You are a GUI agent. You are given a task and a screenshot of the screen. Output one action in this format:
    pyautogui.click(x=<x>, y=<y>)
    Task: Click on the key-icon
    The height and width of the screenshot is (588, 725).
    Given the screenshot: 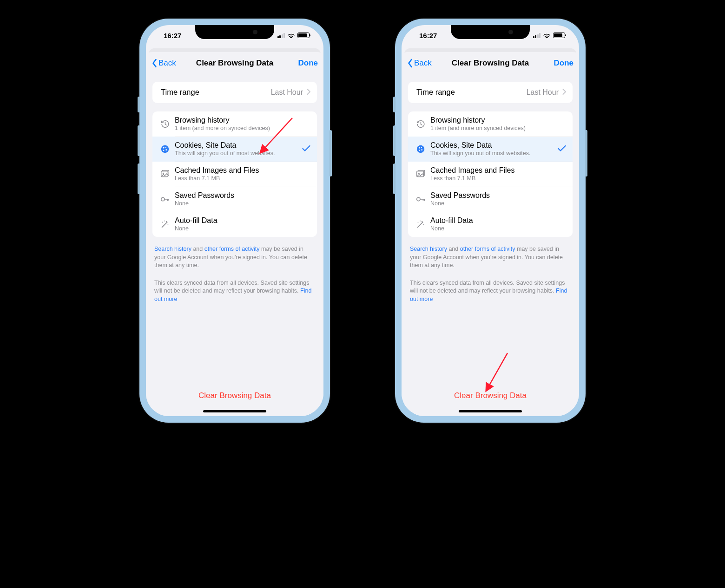 What is the action you would take?
    pyautogui.click(x=165, y=199)
    